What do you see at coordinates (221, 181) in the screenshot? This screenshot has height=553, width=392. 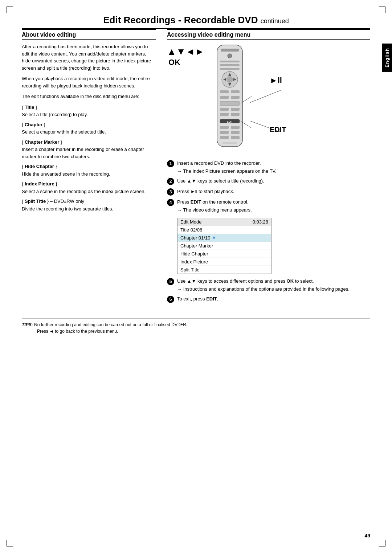 I see `step-2-text: Use ▲▼ keys to select a title (recording…` at bounding box center [221, 181].